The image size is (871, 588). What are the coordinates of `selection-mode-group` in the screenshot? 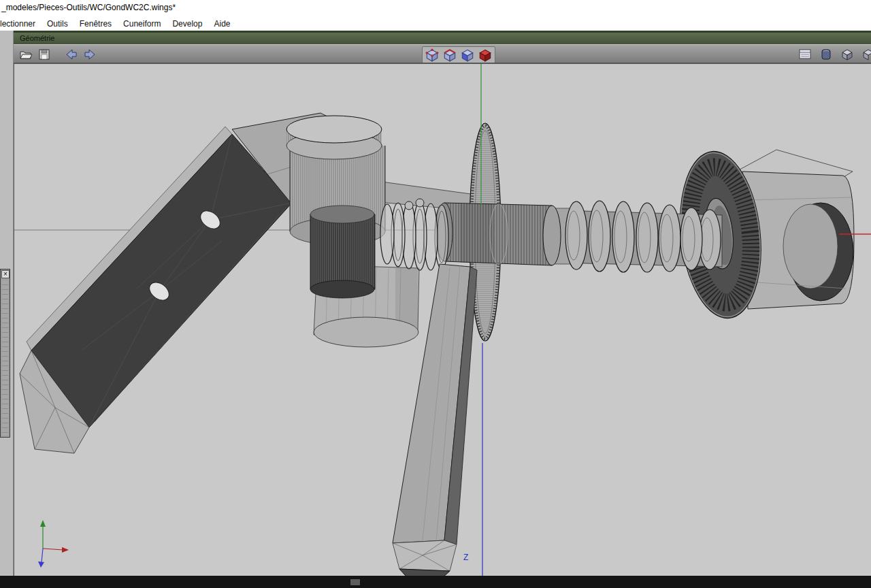 It's located at (459, 54).